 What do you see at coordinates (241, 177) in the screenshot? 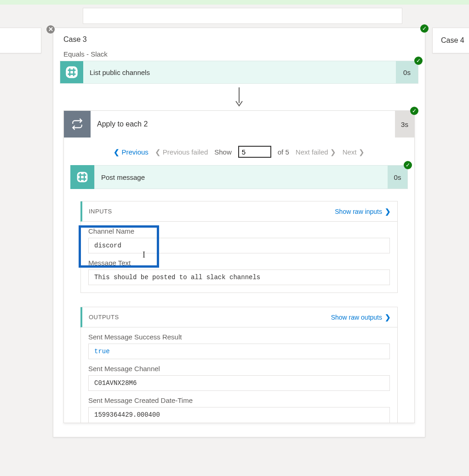
I see `action-label: Post message` at bounding box center [241, 177].